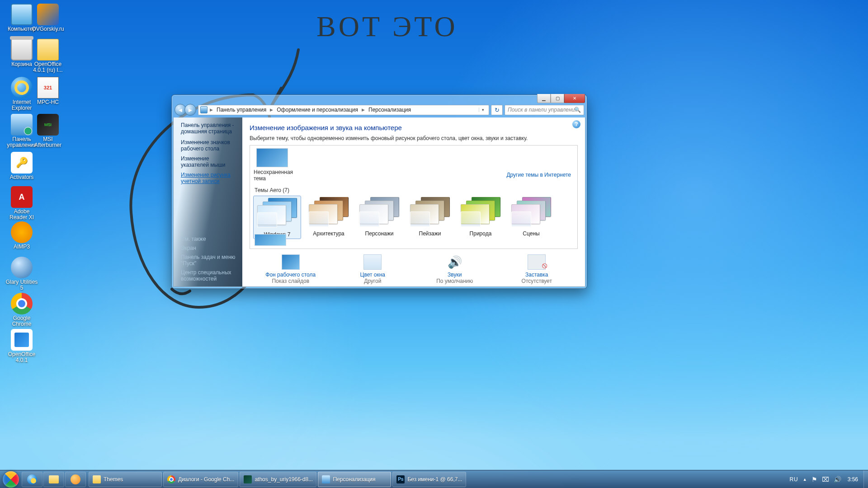 The width and height of the screenshot is (868, 488). I want to click on unsaved-theme: Несохраненная тема, so click(278, 165).